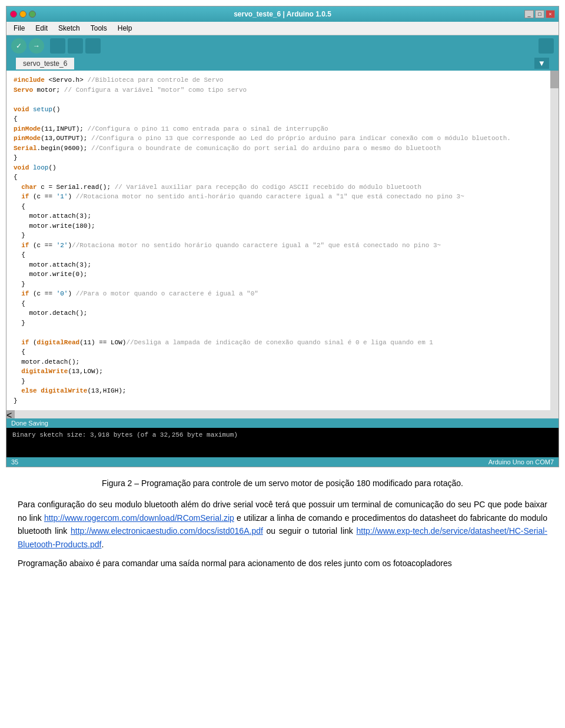  Describe the element at coordinates (32, 14) in the screenshot. I see `maximize-circle` at that location.